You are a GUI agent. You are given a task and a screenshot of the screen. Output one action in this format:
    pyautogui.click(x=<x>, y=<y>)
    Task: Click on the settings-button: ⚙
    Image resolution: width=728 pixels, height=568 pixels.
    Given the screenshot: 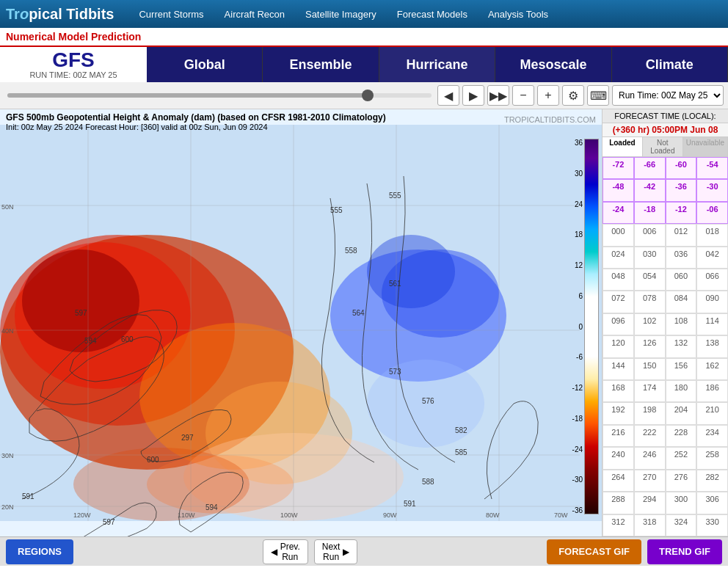 What is the action you would take?
    pyautogui.click(x=573, y=95)
    